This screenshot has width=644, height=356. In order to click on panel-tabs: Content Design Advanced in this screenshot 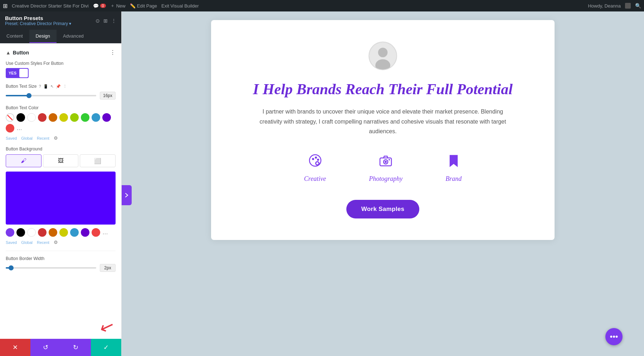, I will do `click(61, 37)`.